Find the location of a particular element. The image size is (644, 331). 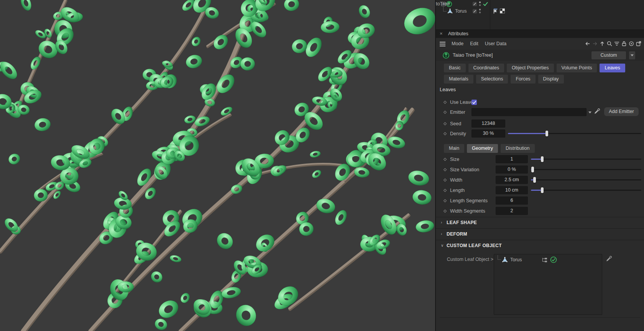

add-emitter-button: Add Emitter is located at coordinates (621, 112).